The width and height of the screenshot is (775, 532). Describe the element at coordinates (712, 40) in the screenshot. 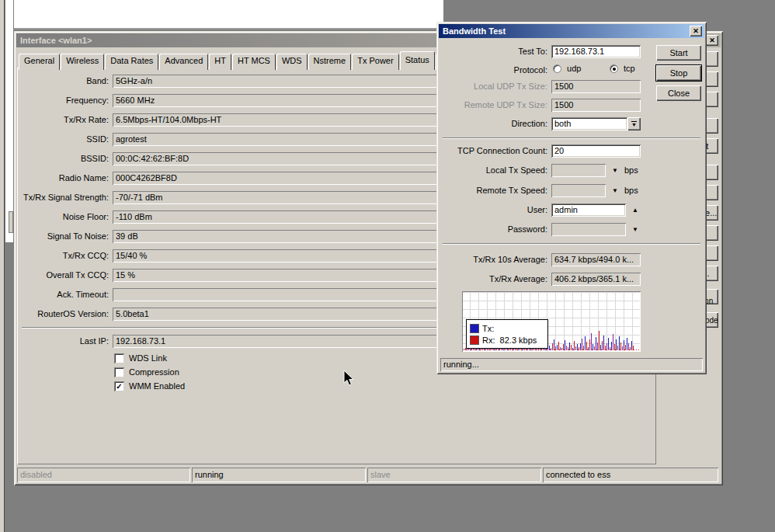

I see `interface-close-button: ✕` at that location.